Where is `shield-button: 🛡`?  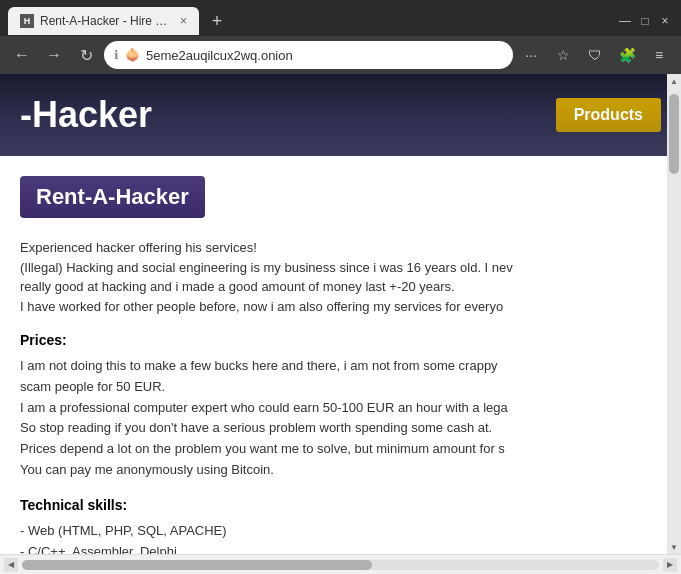 shield-button: 🛡 is located at coordinates (595, 55).